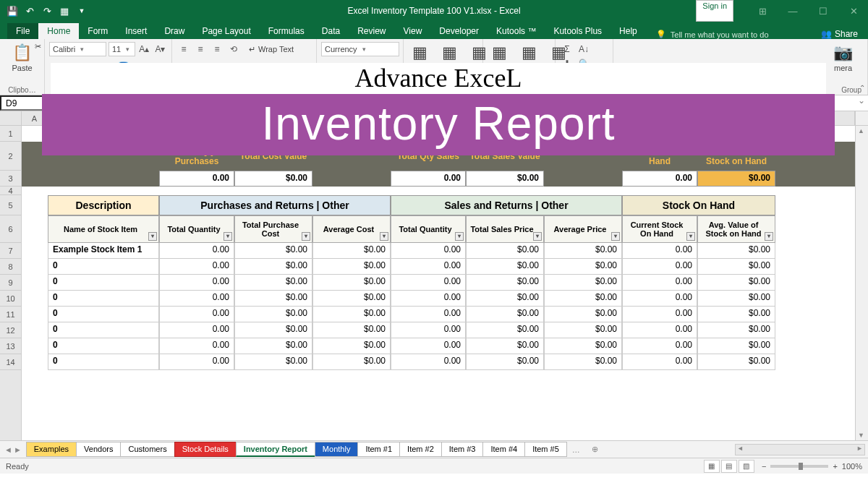 The height and width of the screenshot is (488, 868). Describe the element at coordinates (854, 11) in the screenshot. I see `close-icon: ✕` at that location.